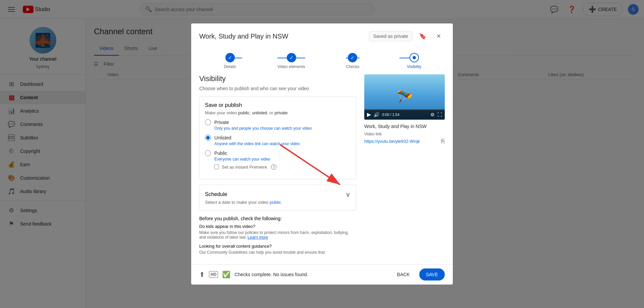  Describe the element at coordinates (278, 122) in the screenshot. I see `radio-row-private: Private` at that location.